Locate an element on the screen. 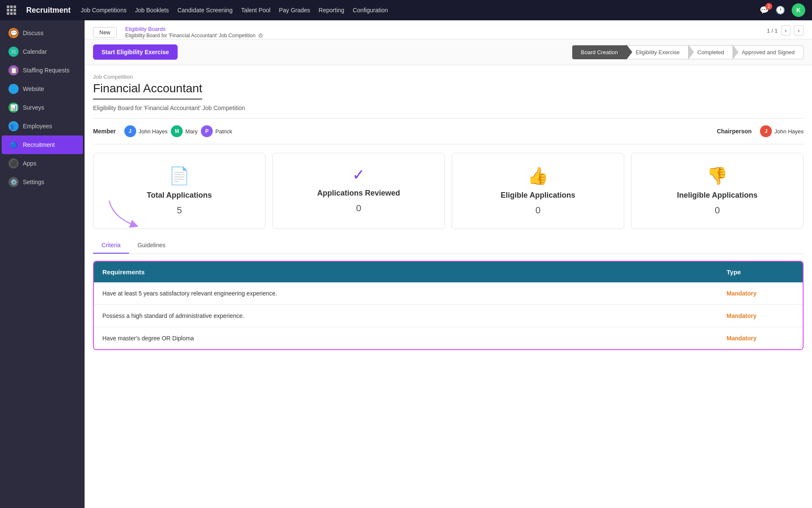 The height and width of the screenshot is (508, 812). stat-title-total: Total Applications is located at coordinates (179, 196).